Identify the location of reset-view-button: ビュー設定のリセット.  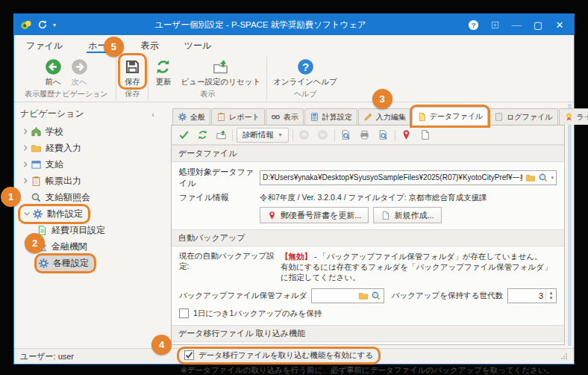
(221, 72).